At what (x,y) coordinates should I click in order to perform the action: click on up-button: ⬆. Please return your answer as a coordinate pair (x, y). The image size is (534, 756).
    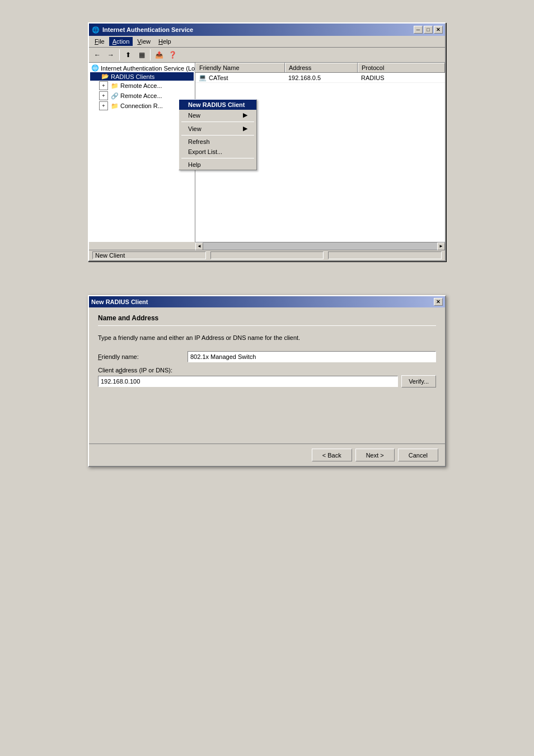
    Looking at the image, I should click on (128, 55).